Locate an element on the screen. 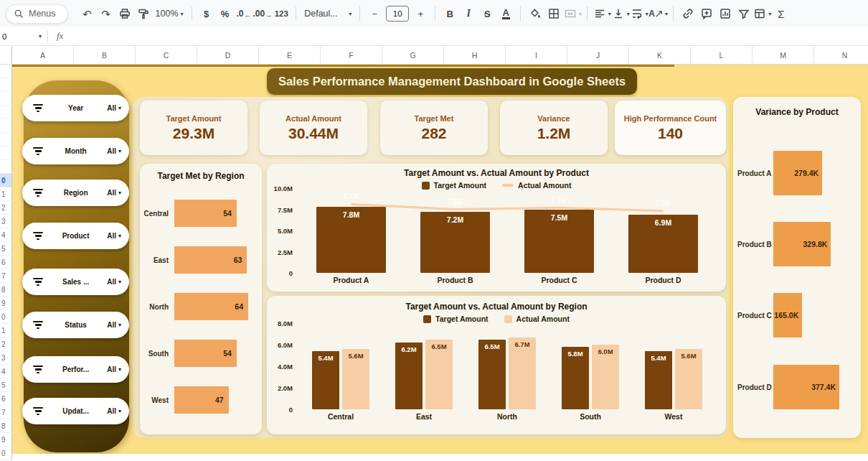 This screenshot has height=461, width=868. column-header-i: I is located at coordinates (537, 55).